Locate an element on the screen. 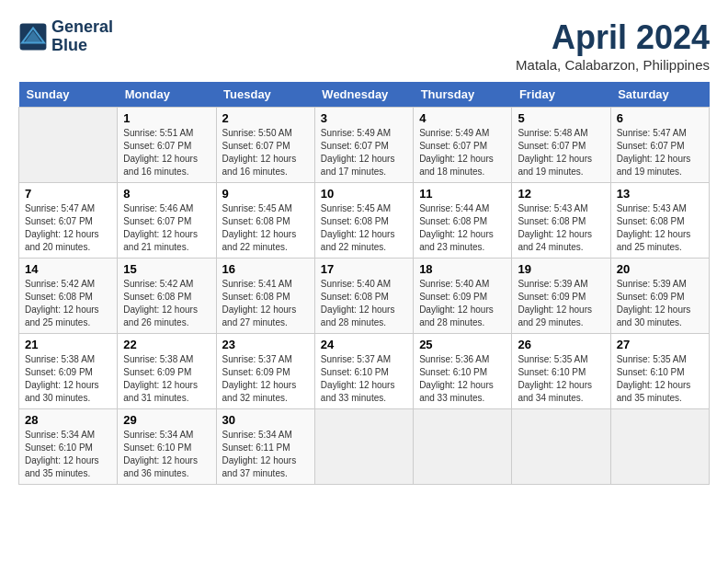 The image size is (728, 563). calendar-cell: 14Sunrise: 5:42 AM Sunset: 6:08 PM Dayli… is located at coordinates (68, 296).